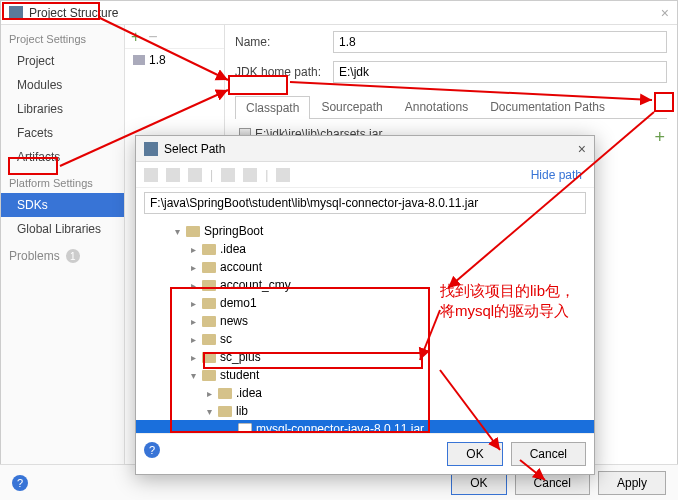  Describe the element at coordinates (136, 37) in the screenshot. I see `add-sdk-icon: +` at that location.